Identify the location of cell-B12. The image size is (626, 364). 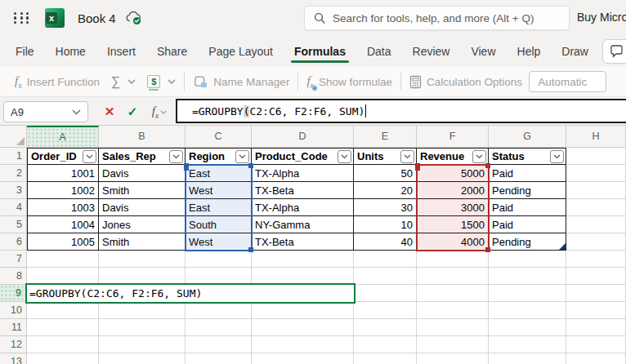
(142, 344).